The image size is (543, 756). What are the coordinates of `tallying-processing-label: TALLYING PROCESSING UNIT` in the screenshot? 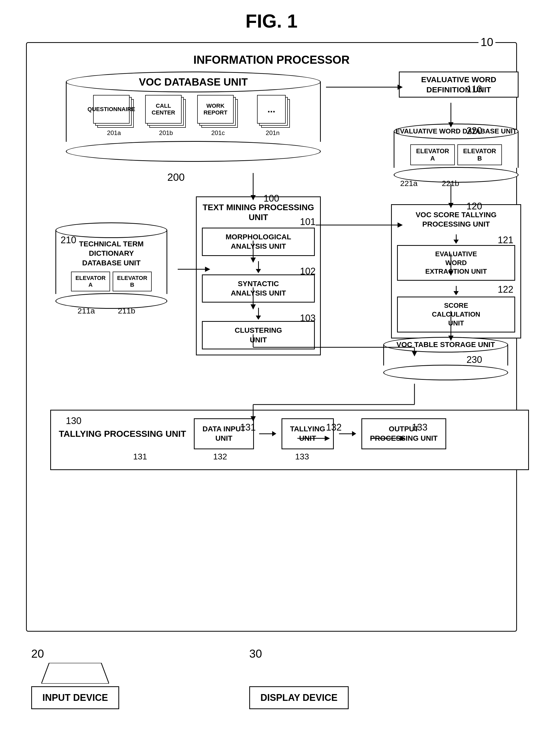 It's located at (122, 434).